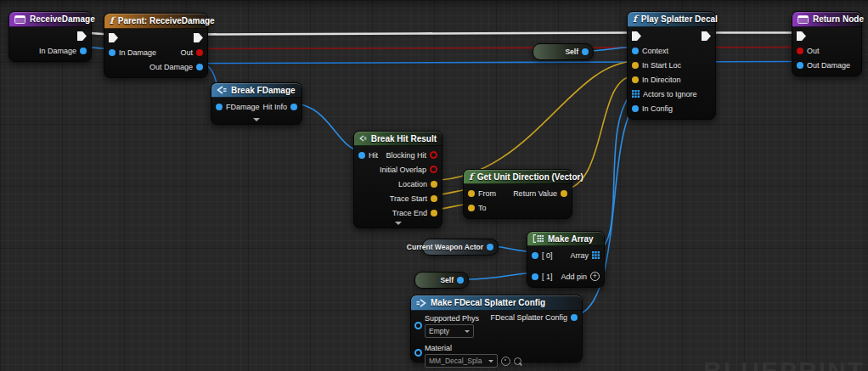  What do you see at coordinates (397, 139) in the screenshot?
I see `node-header: Break Hit Result` at bounding box center [397, 139].